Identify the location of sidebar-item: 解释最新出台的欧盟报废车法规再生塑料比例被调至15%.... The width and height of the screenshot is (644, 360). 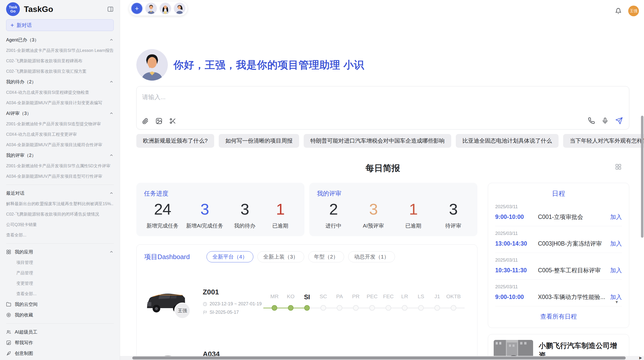
(60, 204).